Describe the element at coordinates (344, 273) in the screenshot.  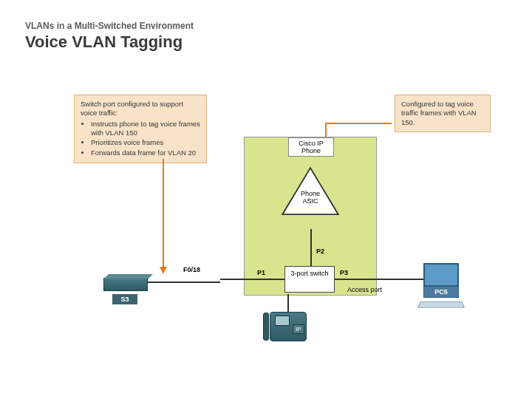
I see `port-p3-label: P3` at that location.